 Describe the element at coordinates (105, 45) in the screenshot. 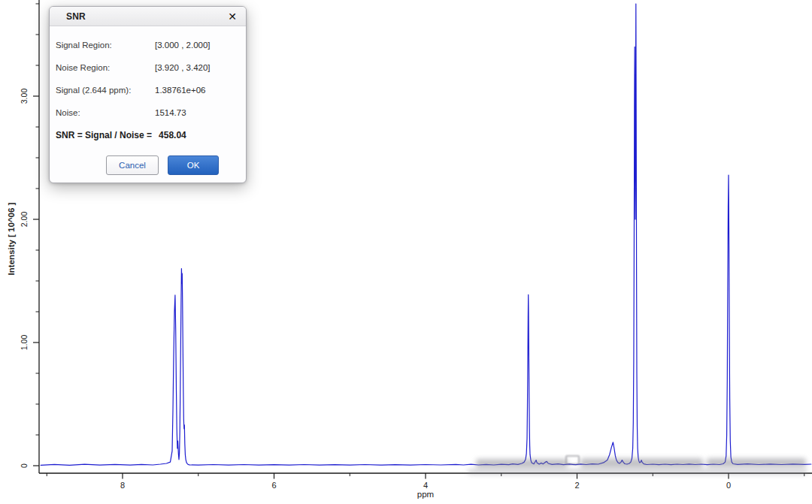

I see `signal-region-label: Signal Region:` at that location.